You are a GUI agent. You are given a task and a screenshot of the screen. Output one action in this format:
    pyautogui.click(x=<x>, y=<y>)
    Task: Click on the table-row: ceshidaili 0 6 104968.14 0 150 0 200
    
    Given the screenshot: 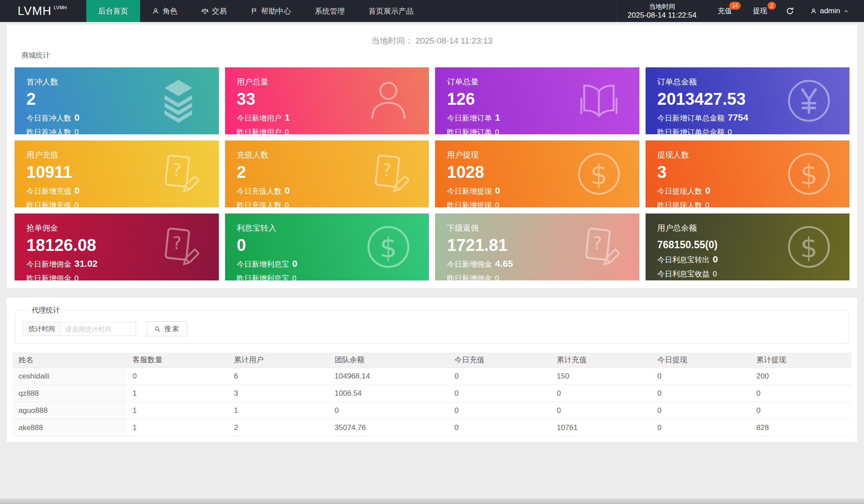 What is the action you would take?
    pyautogui.click(x=432, y=376)
    